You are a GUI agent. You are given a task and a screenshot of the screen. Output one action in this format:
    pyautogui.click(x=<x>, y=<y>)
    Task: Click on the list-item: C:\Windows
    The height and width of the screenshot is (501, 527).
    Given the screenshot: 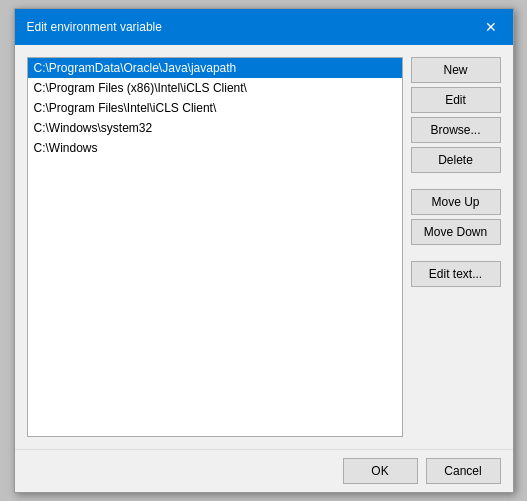 What is the action you would take?
    pyautogui.click(x=215, y=148)
    